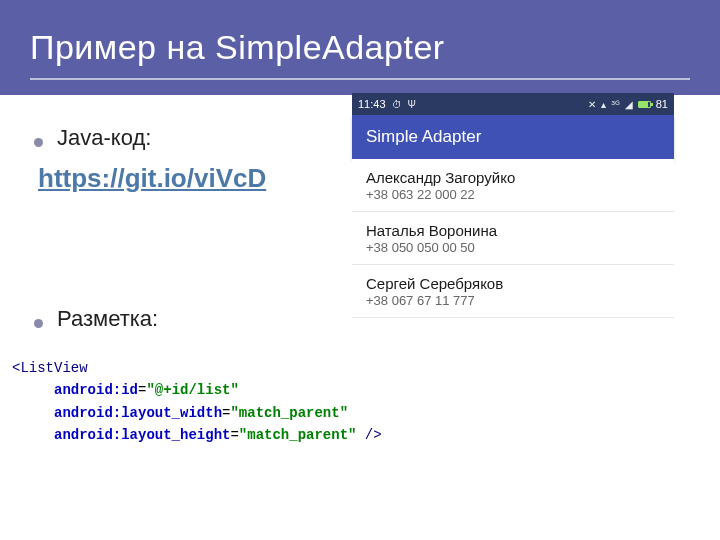  Describe the element at coordinates (513, 194) in the screenshot. I see `contact-phone: +38 063 22 000 22` at that location.